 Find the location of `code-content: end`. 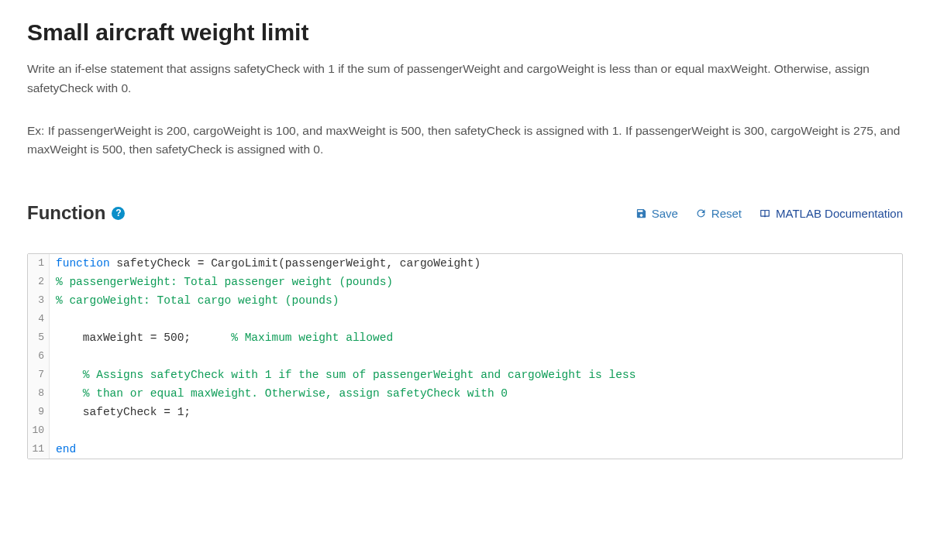

code-content: end is located at coordinates (63, 449).